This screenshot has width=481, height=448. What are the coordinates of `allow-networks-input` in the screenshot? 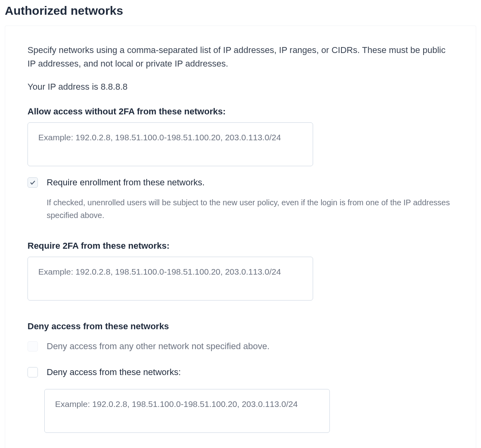 It's located at (170, 144).